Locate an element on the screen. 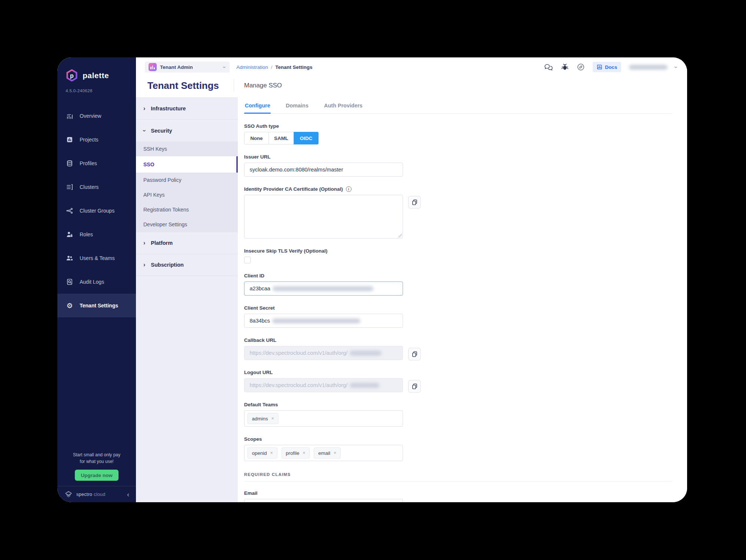 The image size is (746, 560). docs-button: Docs is located at coordinates (607, 67).